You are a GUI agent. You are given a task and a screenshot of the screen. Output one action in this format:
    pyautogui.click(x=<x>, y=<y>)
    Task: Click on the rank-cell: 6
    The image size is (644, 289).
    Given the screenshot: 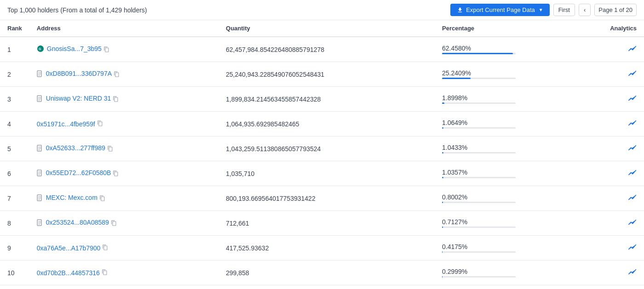 What is the action you would take?
    pyautogui.click(x=15, y=174)
    